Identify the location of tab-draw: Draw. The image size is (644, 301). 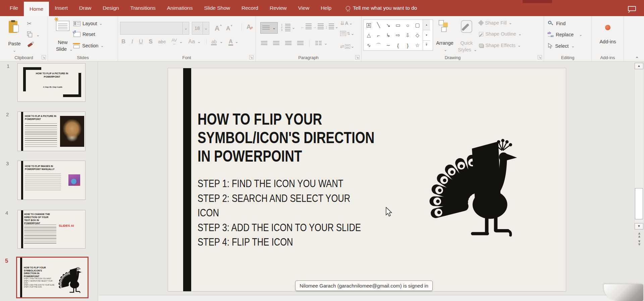
(85, 8).